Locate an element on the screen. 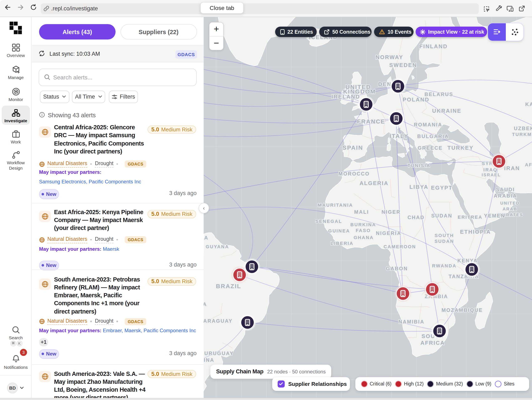 This screenshot has width=532, height=400. svg-text: FASO is located at coordinates (363, 230).